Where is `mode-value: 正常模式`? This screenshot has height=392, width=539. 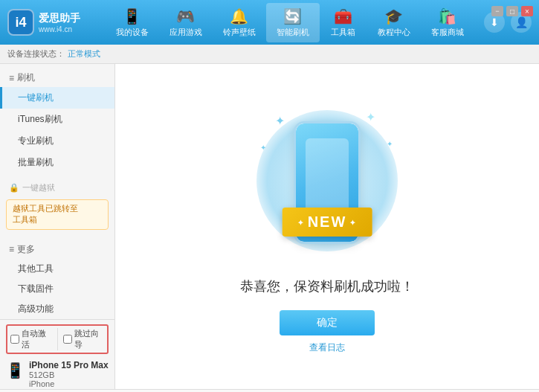
mode-value: 正常模式 is located at coordinates (84, 54).